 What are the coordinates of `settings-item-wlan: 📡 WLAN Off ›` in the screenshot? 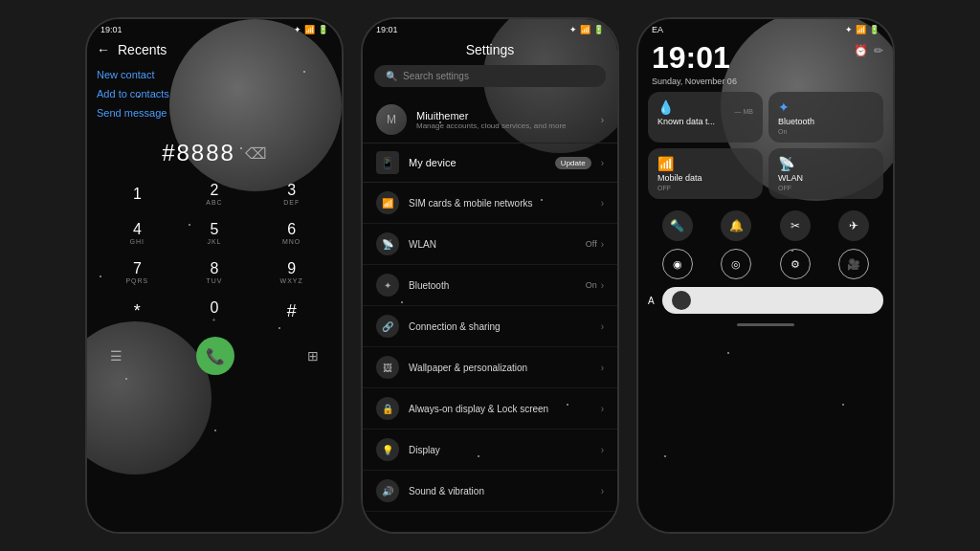 It's located at (490, 245).